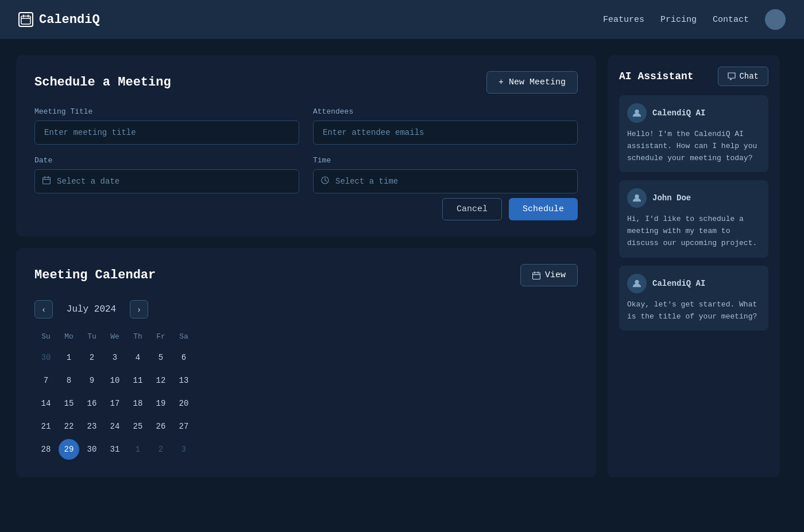 The width and height of the screenshot is (804, 532). I want to click on calendar-day: 16, so click(92, 403).